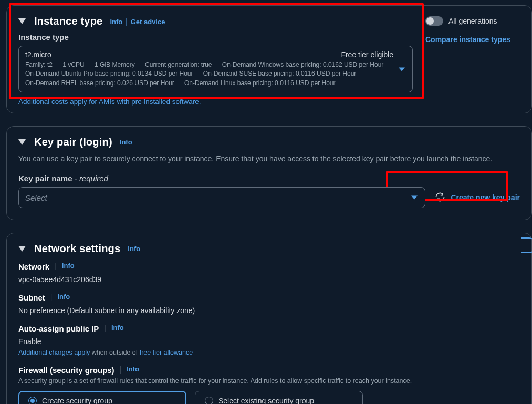 The width and height of the screenshot is (532, 404). Describe the element at coordinates (68, 21) in the screenshot. I see `instance-type-heading: Instance type` at that location.